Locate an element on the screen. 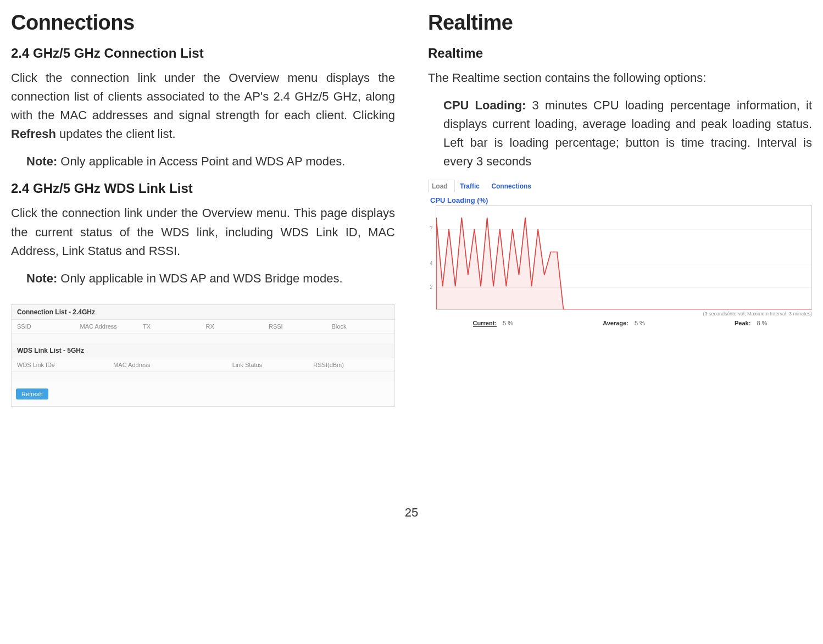 This screenshot has width=823, height=644. para-text-b: updates the client list. is located at coordinates (116, 134).